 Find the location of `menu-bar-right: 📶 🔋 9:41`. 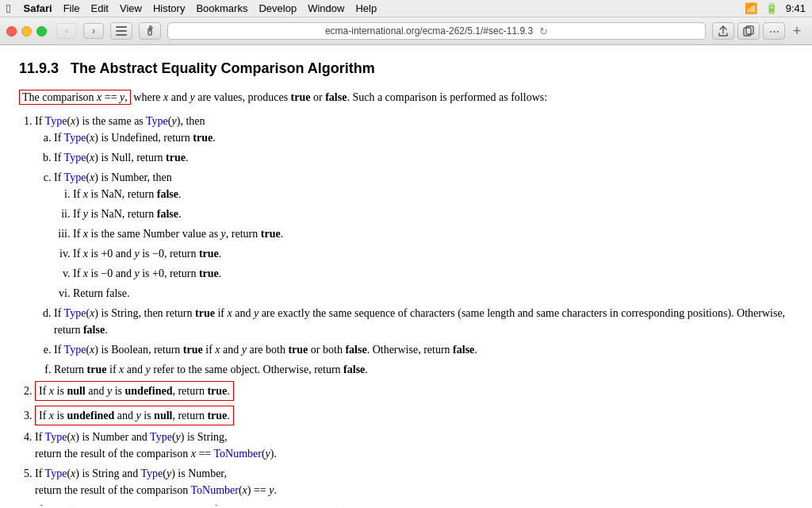

menu-bar-right: 📶 🔋 9:41 is located at coordinates (776, 8).